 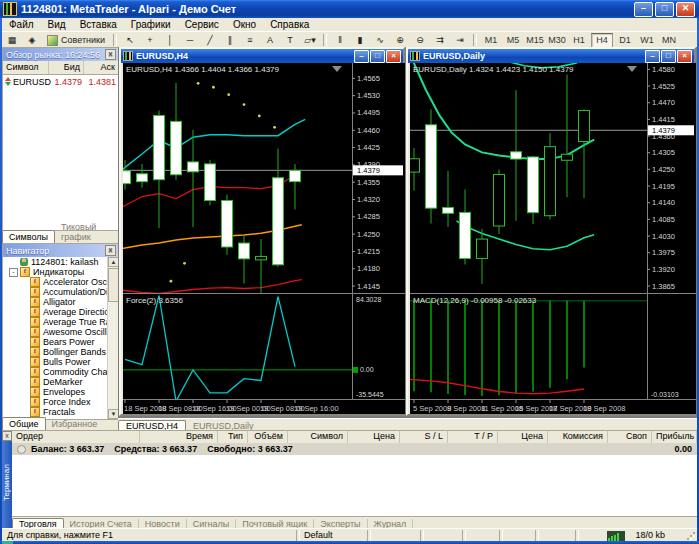 What do you see at coordinates (647, 40) in the screenshot?
I see `timeframe-w1: W1` at bounding box center [647, 40].